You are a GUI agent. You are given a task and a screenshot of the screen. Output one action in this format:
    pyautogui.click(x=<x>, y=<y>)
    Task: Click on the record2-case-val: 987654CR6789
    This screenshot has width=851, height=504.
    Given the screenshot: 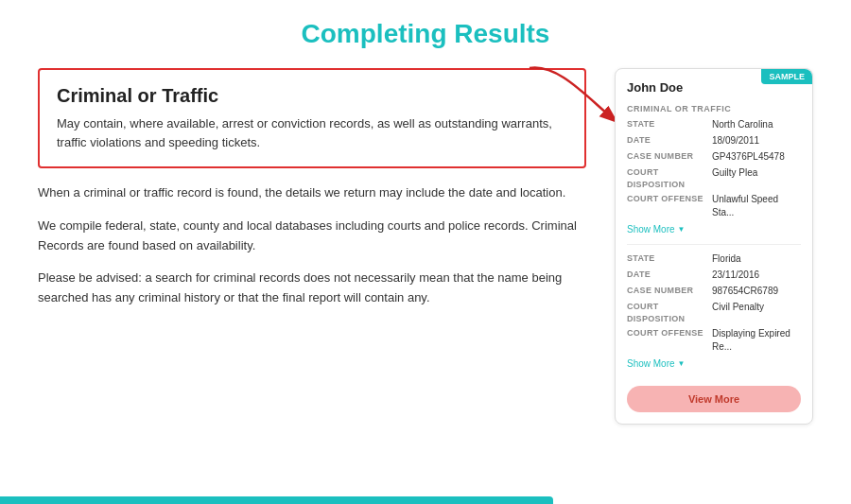 What is the action you would take?
    pyautogui.click(x=745, y=291)
    